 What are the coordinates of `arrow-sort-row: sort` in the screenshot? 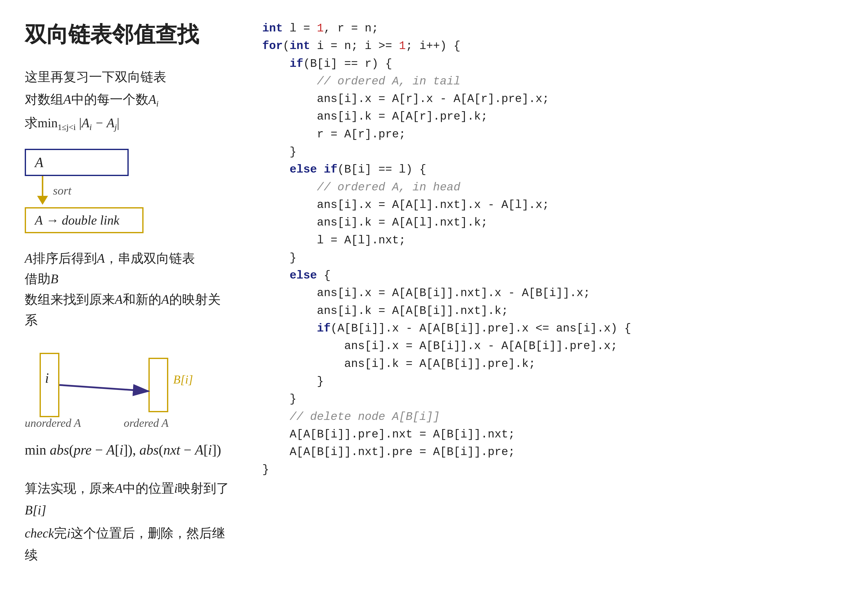 It's located at (135, 190).